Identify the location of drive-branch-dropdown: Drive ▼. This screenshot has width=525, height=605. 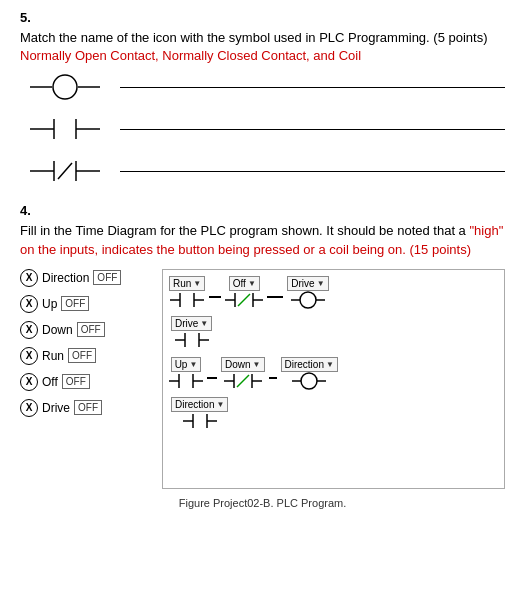
(192, 324).